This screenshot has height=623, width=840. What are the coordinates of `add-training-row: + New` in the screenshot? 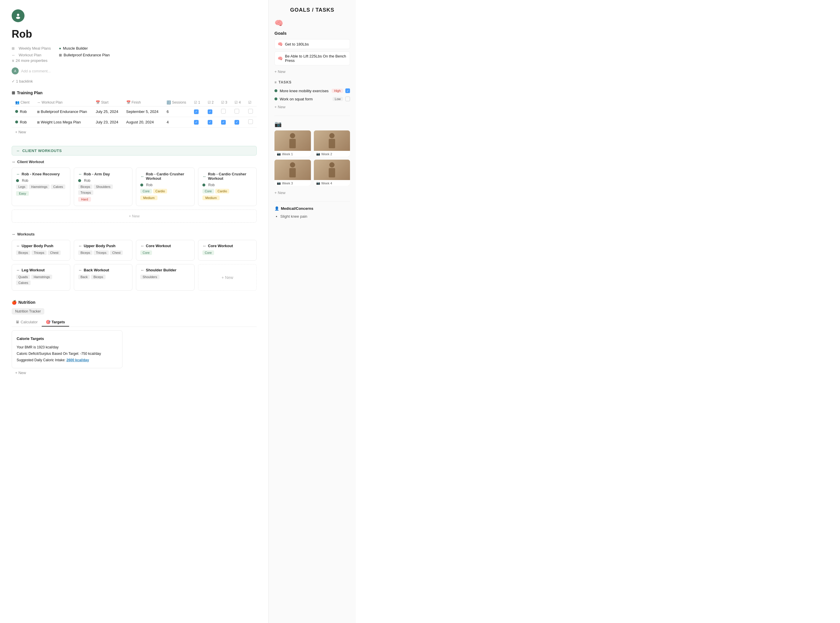 It's located at (134, 132).